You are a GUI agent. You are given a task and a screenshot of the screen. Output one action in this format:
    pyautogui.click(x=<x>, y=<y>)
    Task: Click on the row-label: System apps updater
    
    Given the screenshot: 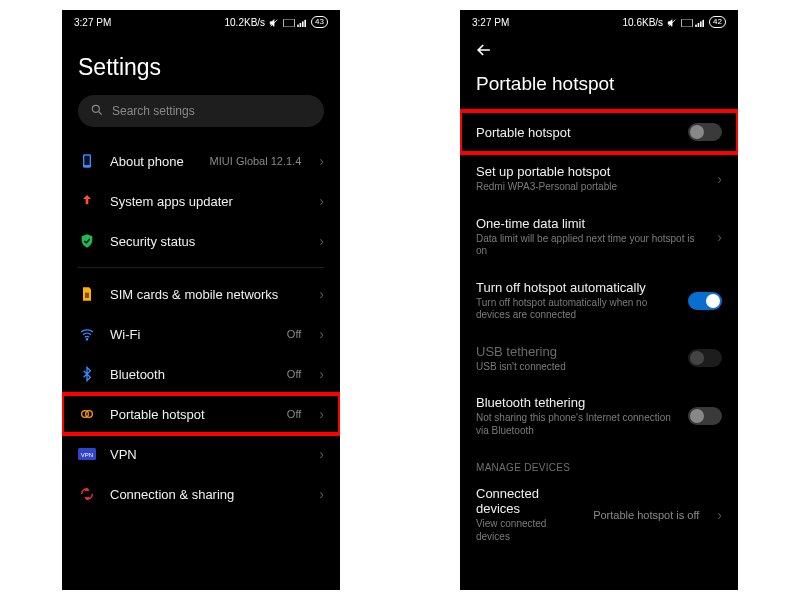 What is the action you would take?
    pyautogui.click(x=208, y=202)
    